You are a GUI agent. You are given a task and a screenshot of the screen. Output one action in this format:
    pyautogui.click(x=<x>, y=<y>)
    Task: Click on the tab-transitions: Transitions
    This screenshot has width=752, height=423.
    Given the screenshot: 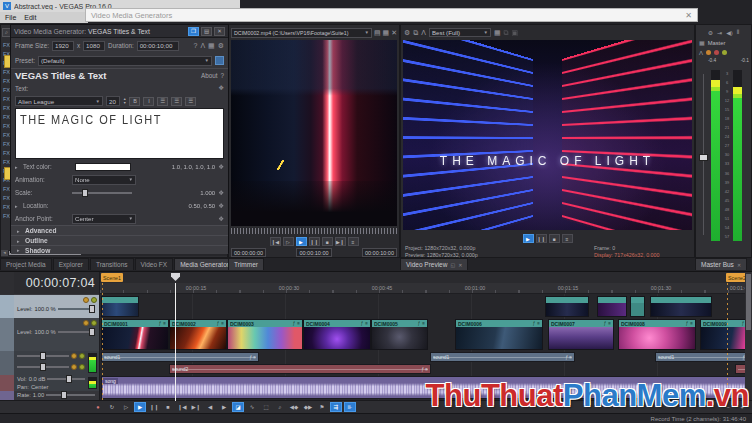 What is the action you would take?
    pyautogui.click(x=112, y=264)
    